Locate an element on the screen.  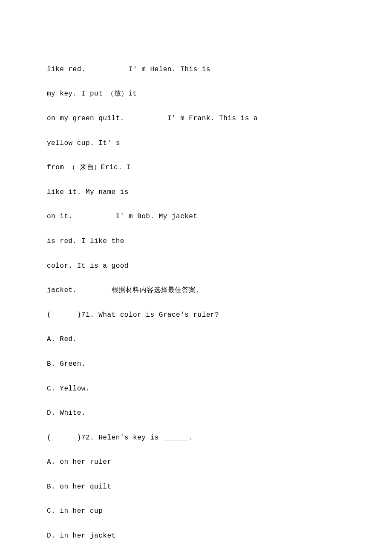
q72-option-b: B. on her quilt is located at coordinates (196, 487).